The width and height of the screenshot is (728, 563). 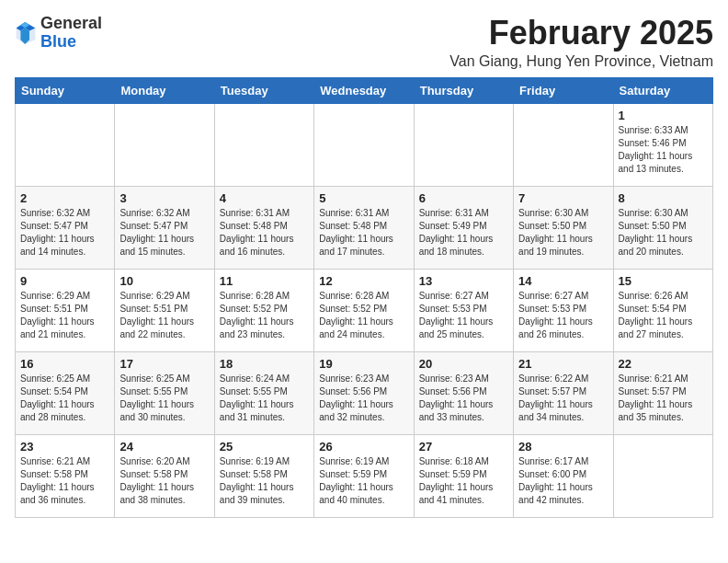 What do you see at coordinates (64, 282) in the screenshot?
I see `day-number: 9` at bounding box center [64, 282].